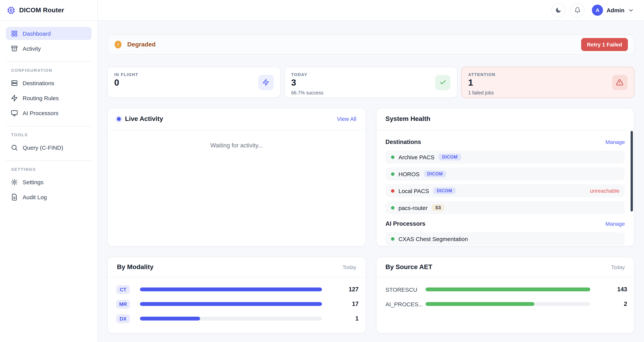 Image resolution: width=644 pixels, height=342 pixels. What do you see at coordinates (505, 191) in the screenshot?
I see `destination-row-local-pacs: Local PACS DICOM unreachable` at bounding box center [505, 191].